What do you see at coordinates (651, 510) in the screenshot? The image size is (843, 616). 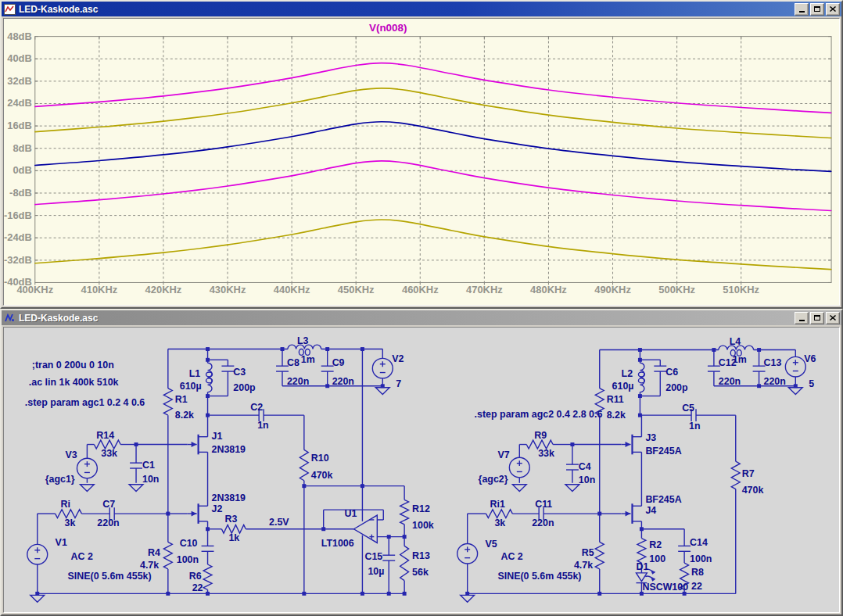 I see `component-label: J4` at bounding box center [651, 510].